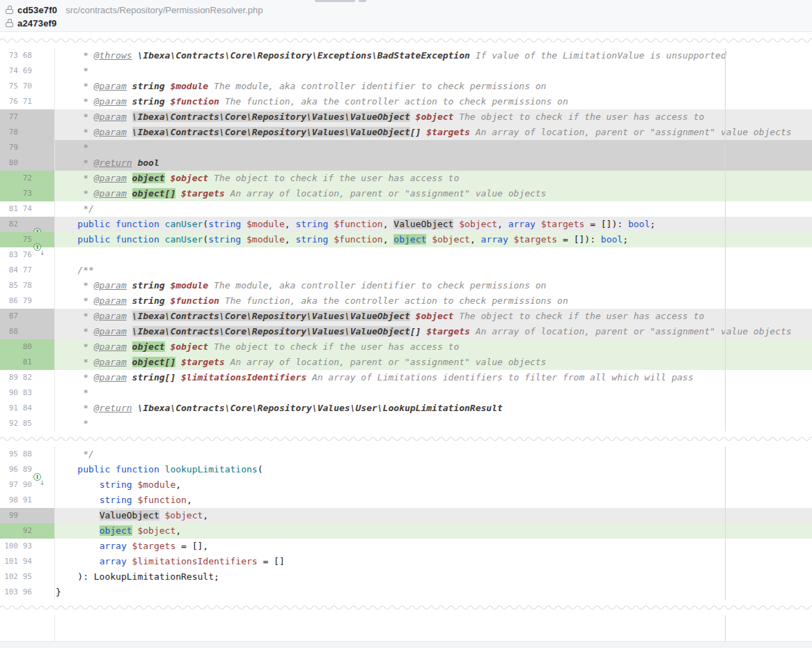 The image size is (812, 648). What do you see at coordinates (9, 301) in the screenshot?
I see `old-line-number: 86` at bounding box center [9, 301].